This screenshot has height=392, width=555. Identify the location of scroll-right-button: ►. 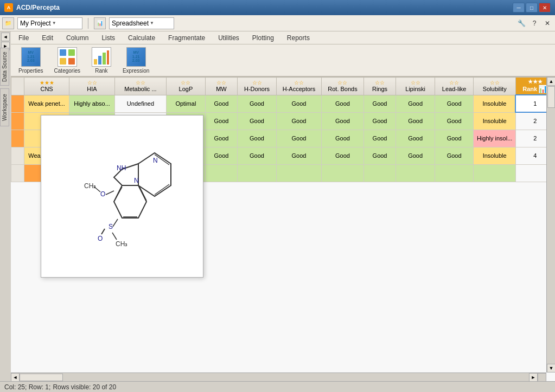
(533, 377).